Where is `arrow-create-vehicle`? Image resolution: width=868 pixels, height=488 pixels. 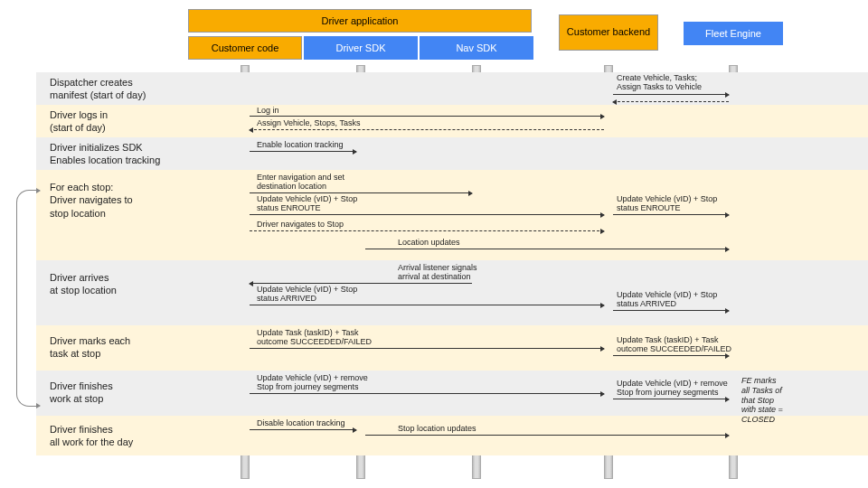 arrow-create-vehicle is located at coordinates (671, 94).